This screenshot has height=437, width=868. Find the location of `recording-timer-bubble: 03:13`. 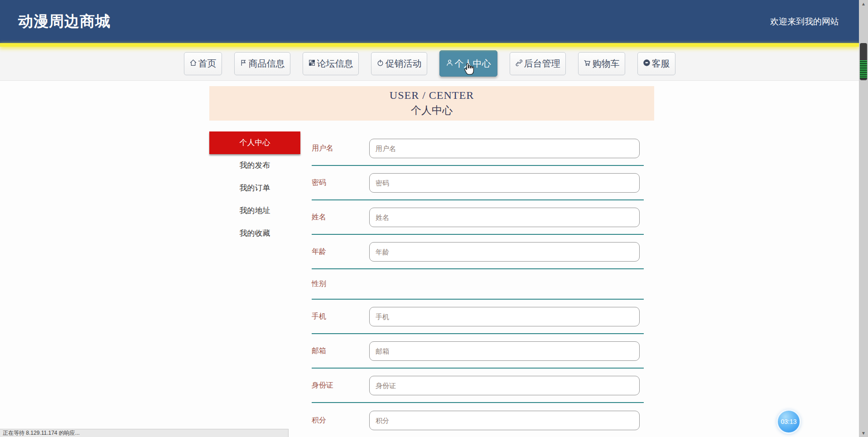

recording-timer-bubble: 03:13 is located at coordinates (789, 422).